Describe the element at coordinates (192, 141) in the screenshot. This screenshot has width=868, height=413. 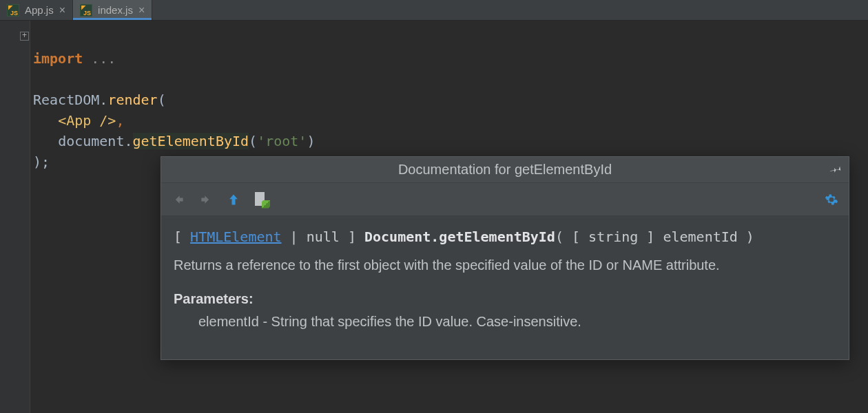
I see `method-getelementbyid: getElementById` at that location.